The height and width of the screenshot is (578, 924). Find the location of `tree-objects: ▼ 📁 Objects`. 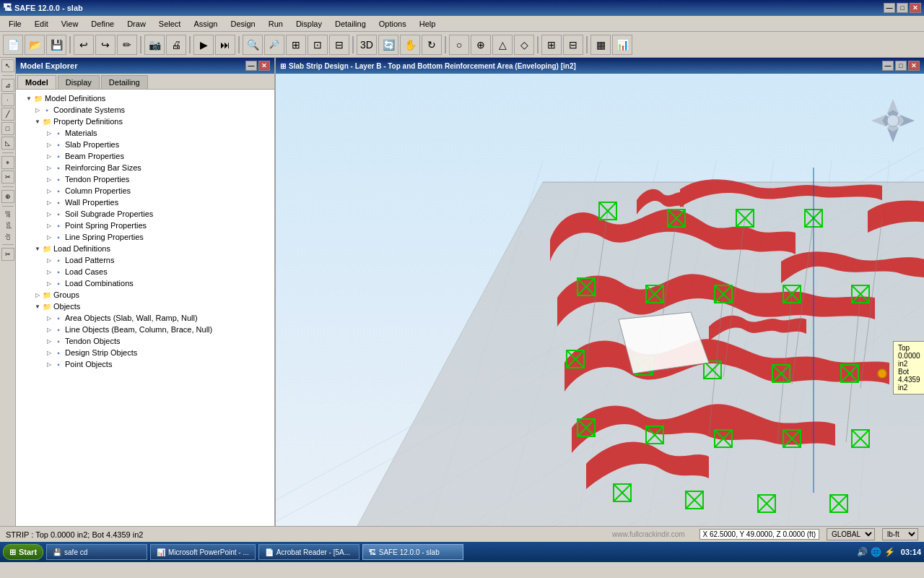

tree-objects: ▼ 📁 Objects is located at coordinates (145, 306).